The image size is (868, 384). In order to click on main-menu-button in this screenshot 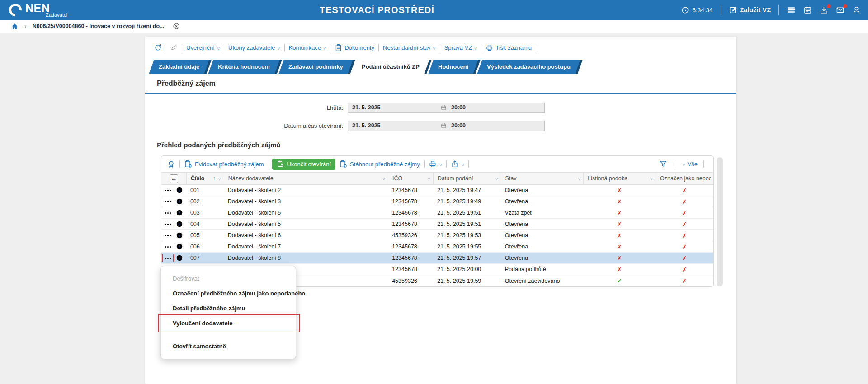, I will do `click(791, 10)`.